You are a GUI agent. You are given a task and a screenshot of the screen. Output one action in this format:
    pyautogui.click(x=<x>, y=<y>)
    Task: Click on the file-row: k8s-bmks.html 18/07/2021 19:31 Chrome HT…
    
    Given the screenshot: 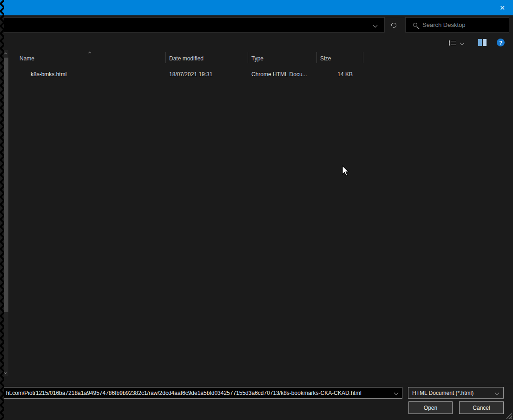 What is the action you would take?
    pyautogui.click(x=186, y=74)
    